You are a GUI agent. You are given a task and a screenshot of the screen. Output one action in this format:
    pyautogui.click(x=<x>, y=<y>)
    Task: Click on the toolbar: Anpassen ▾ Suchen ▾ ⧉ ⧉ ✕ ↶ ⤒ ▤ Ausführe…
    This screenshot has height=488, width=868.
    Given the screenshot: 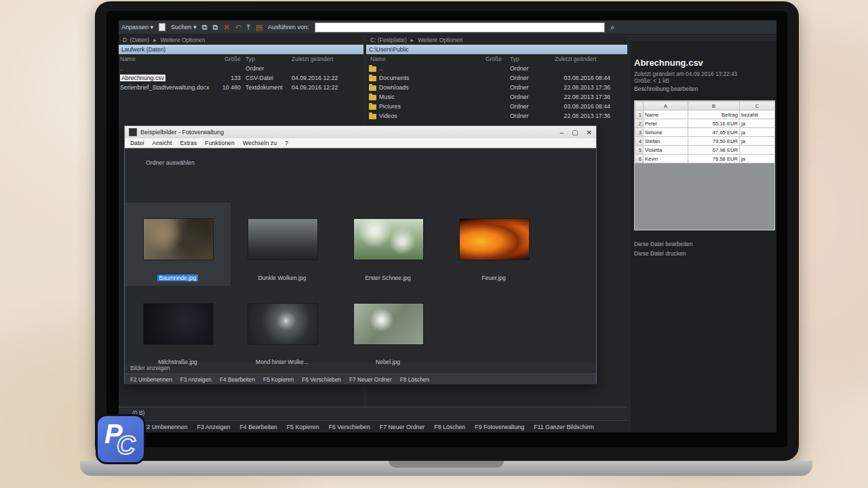 What is the action you would take?
    pyautogui.click(x=448, y=27)
    